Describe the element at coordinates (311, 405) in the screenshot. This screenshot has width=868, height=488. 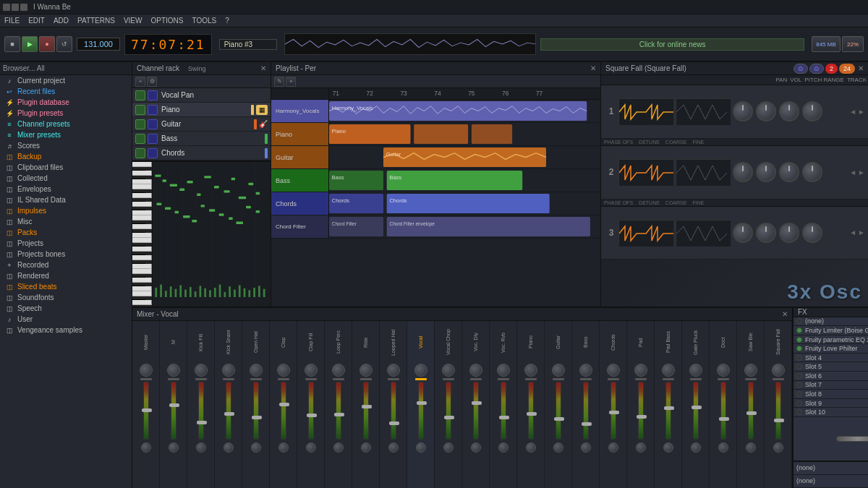
I see `mixer-track-6: Clap Fill` at that location.